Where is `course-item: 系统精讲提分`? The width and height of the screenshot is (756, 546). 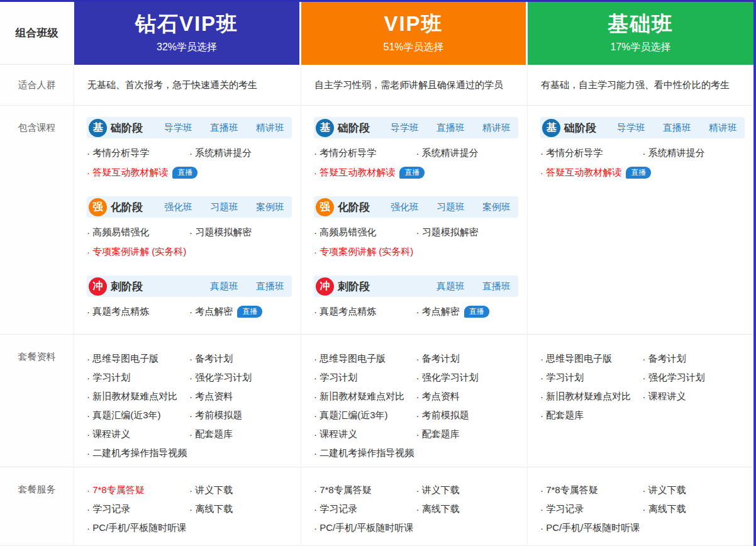
course-item: 系统精讲提分 is located at coordinates (220, 153).